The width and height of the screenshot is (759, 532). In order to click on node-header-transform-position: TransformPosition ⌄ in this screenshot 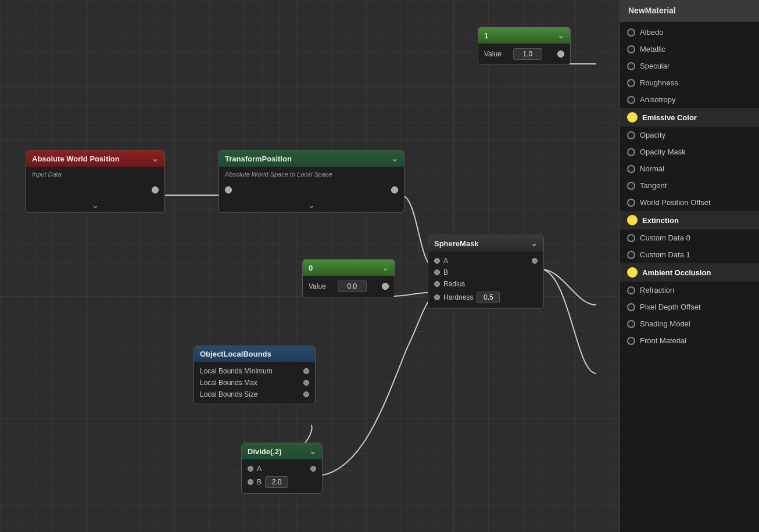, I will do `click(312, 159)`.